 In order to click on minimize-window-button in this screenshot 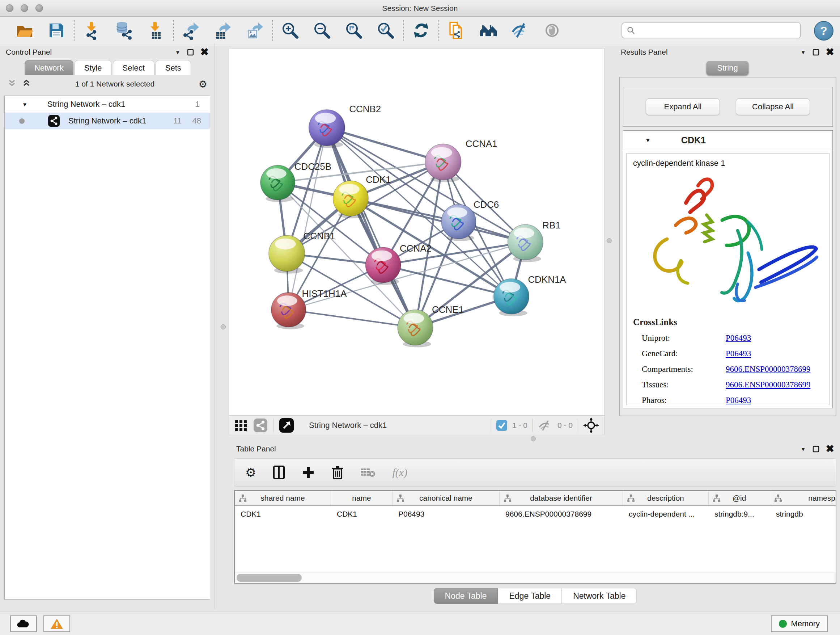, I will do `click(24, 8)`.